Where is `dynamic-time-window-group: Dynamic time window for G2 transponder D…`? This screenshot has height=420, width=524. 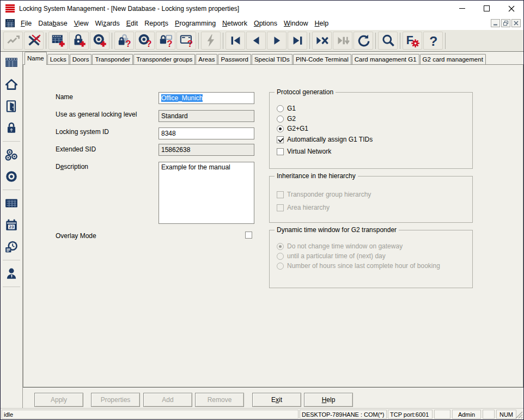
dynamic-time-window-group: Dynamic time window for G2 transponder D… is located at coordinates (371, 259).